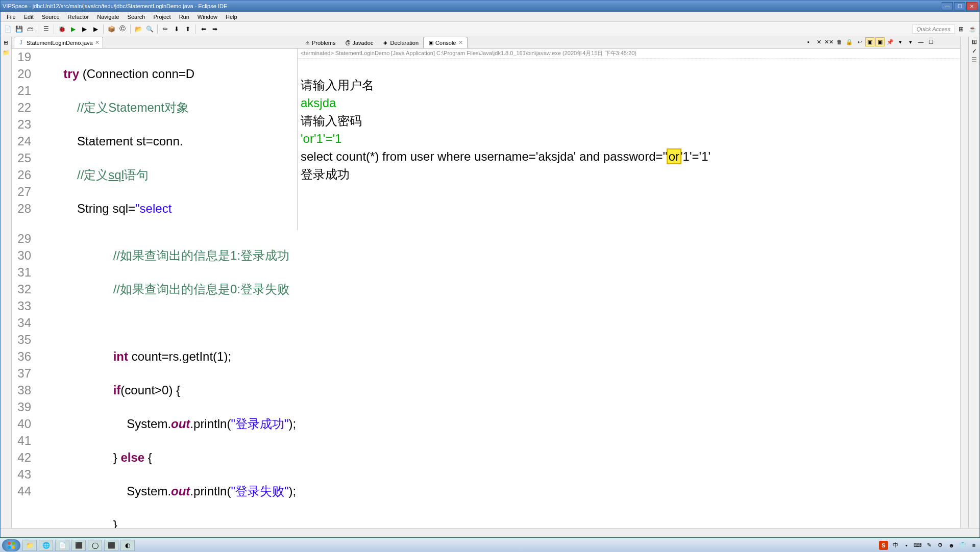  Describe the element at coordinates (974, 51) in the screenshot. I see `task-list-icon: ✓` at that location.